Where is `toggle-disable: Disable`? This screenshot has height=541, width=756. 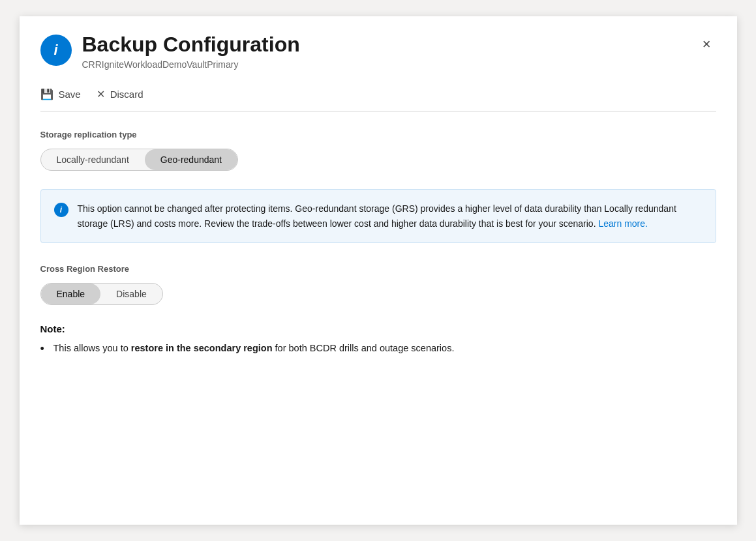 toggle-disable: Disable is located at coordinates (132, 294).